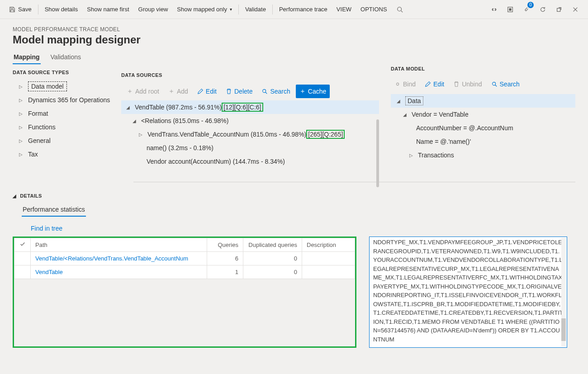 Image resolution: width=588 pixels, height=374 pixels. What do you see at coordinates (250, 161) in the screenshot?
I see `ds-vendor-account: Vendor account(AccountNum) (144.7ms - 8.…` at bounding box center [250, 161].